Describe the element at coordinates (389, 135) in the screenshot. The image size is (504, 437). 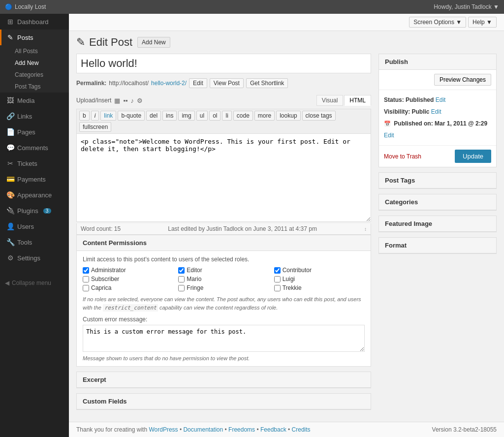
I see `publish-date-edit: Edit` at that location.